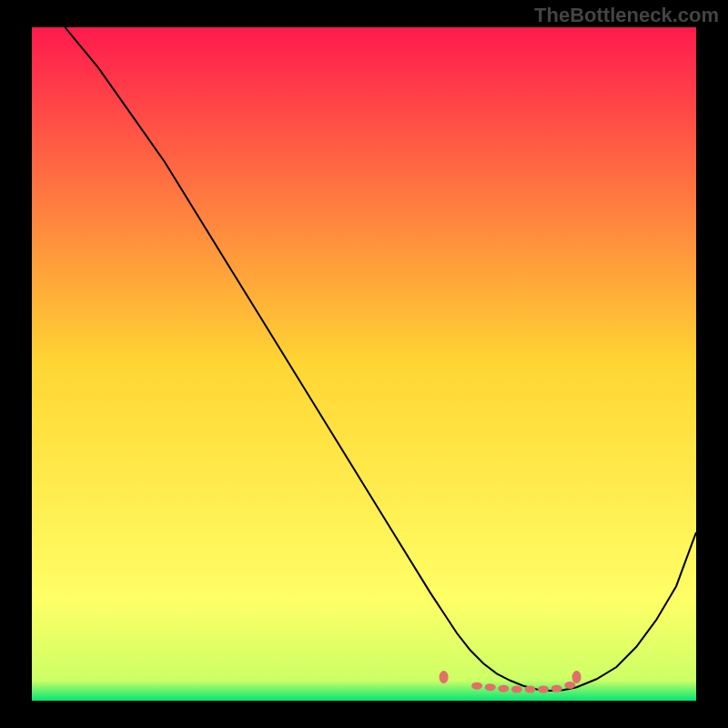  What do you see at coordinates (626, 15) in the screenshot?
I see `watermark-text: TheBottleneck.com` at bounding box center [626, 15].